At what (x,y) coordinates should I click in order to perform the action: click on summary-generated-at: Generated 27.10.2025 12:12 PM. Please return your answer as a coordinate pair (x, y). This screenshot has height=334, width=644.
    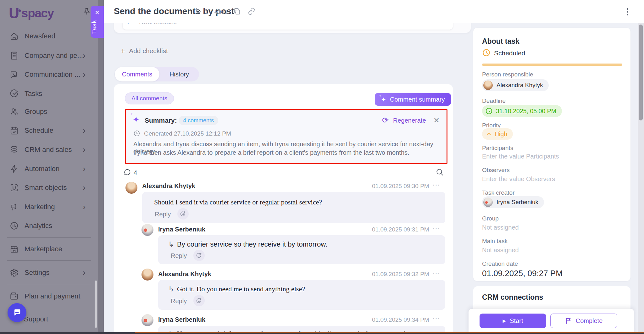
    Looking at the image, I should click on (187, 134).